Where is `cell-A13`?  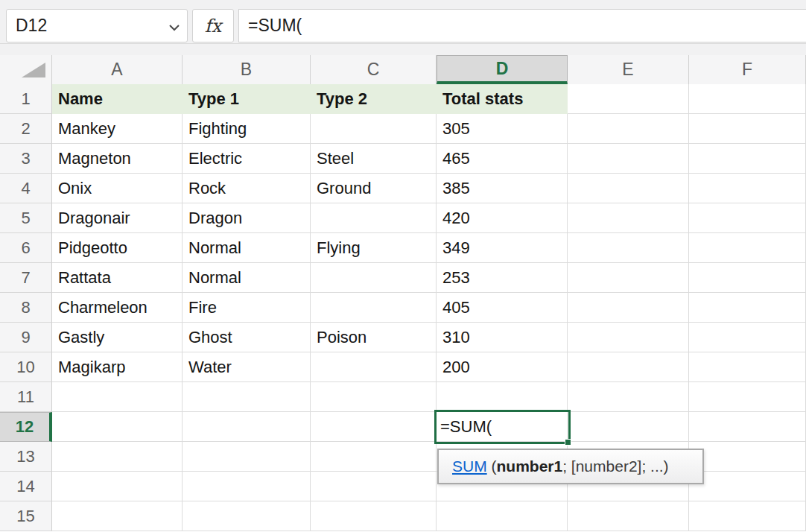 cell-A13 is located at coordinates (118, 457).